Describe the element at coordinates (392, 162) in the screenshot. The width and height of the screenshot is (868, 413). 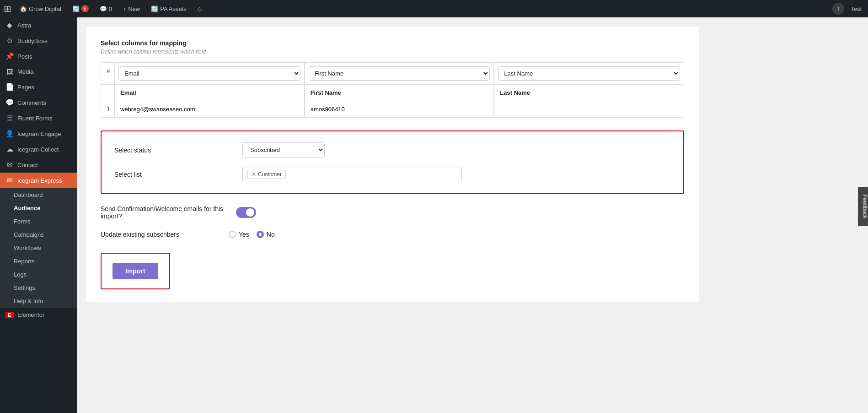
I see `status-section: Select status Subscribed Unsubscribed Pe…` at that location.